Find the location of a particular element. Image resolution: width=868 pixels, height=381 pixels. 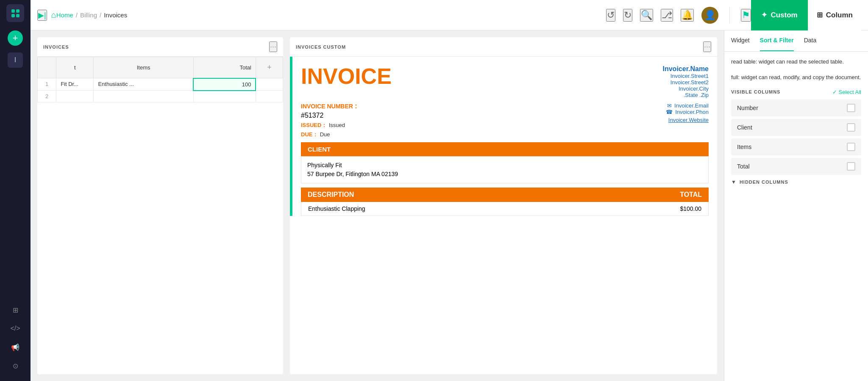

invoice-item-total: $100.00 is located at coordinates (680, 209).